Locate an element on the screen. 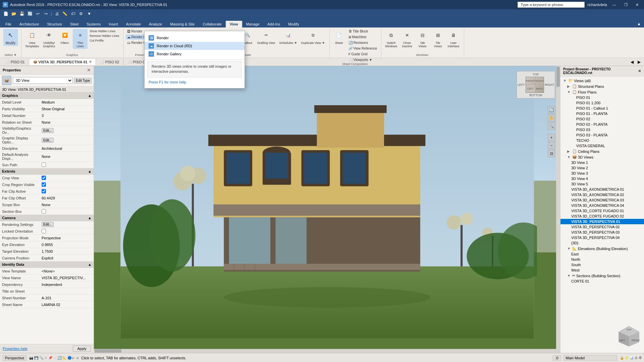 This screenshot has height=362, width=644. tab-collaborate: Collaborate is located at coordinates (212, 24).